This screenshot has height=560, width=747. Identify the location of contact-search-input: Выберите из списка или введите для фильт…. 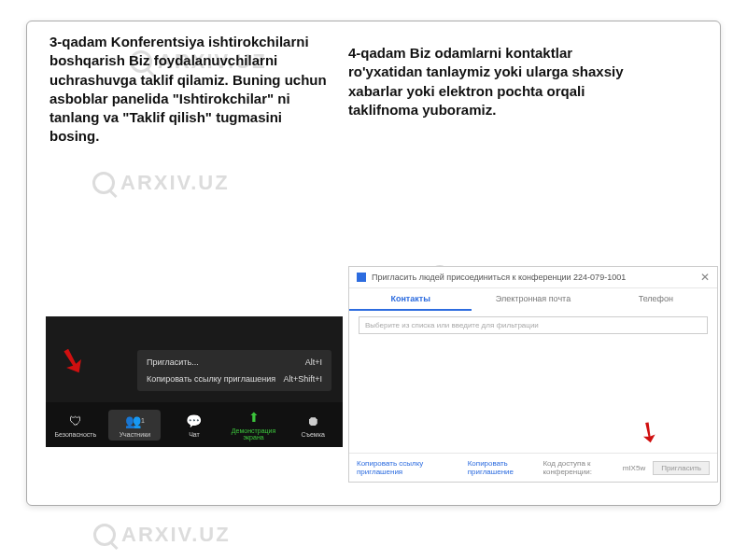
(533, 325).